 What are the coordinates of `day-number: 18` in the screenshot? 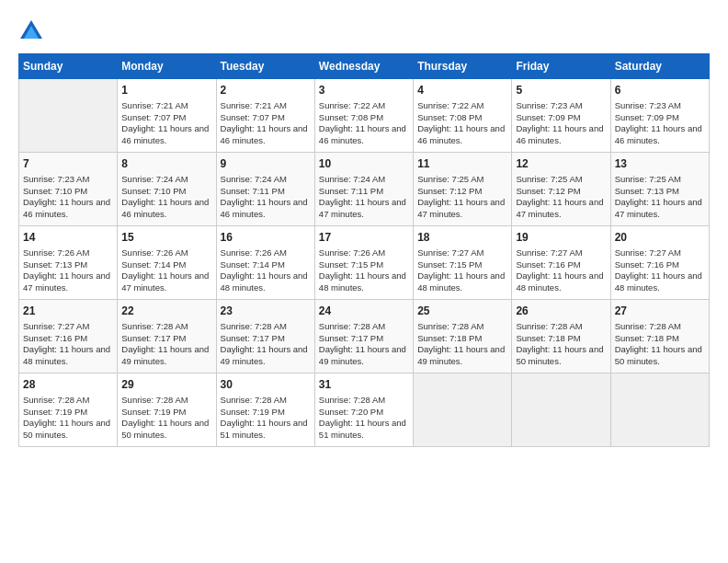 It's located at (462, 237).